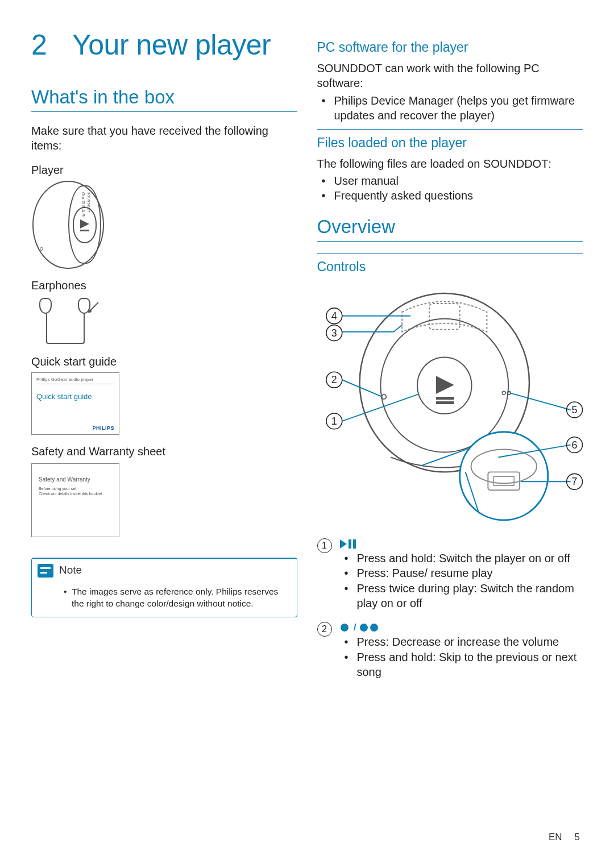  What do you see at coordinates (334, 421) in the screenshot?
I see `diagram-label-1: 1` at bounding box center [334, 421].